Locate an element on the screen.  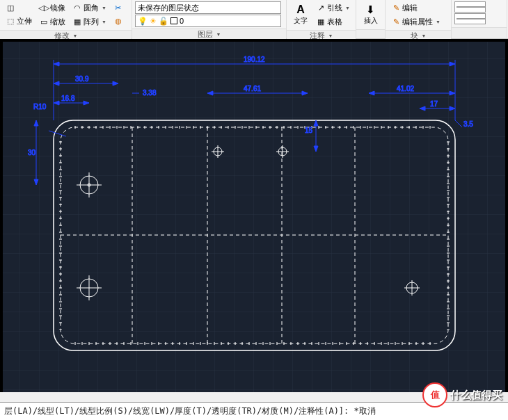
panel-modify: ◫ ⬚立伸 ◁▷镜像 ▭缩放 ◠圆角▼ ▦阵列▼ ✂ ◍ 修改▼ is located at coordinates (66, 19).